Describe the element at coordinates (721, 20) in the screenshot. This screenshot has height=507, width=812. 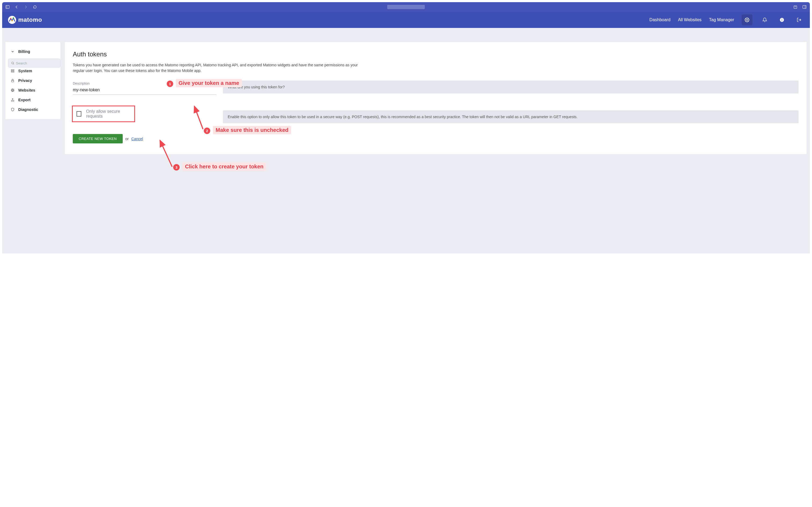
I see `nav-tag-manager: Tag Manager` at that location.